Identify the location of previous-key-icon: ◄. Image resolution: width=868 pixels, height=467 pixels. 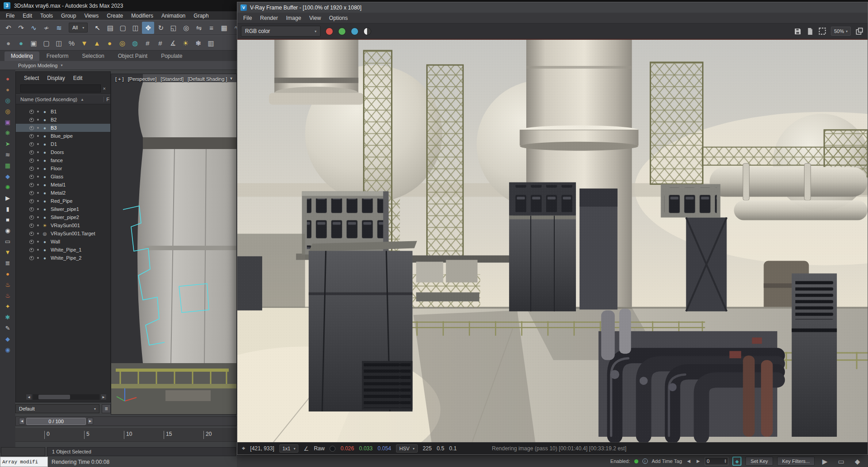
(689, 461).